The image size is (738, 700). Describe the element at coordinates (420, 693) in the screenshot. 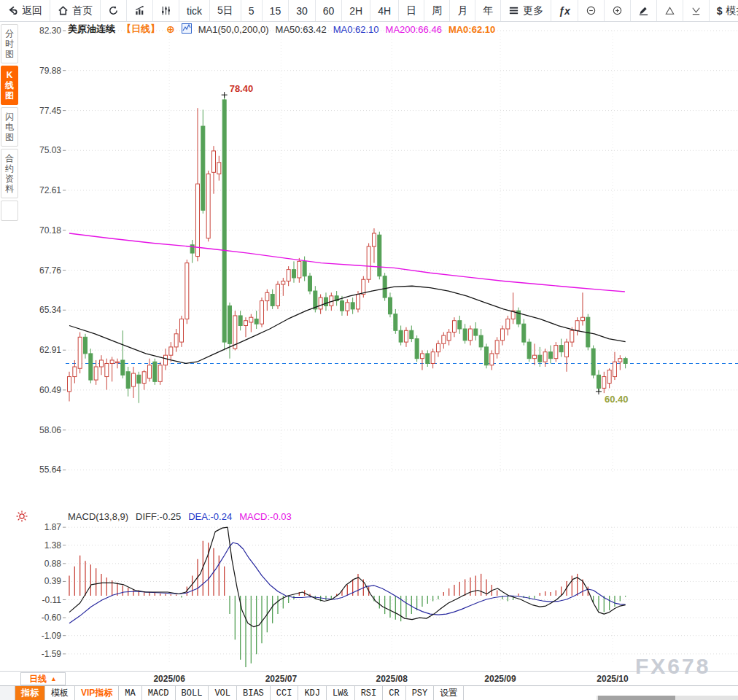

I see `tab-psy: PSY` at that location.